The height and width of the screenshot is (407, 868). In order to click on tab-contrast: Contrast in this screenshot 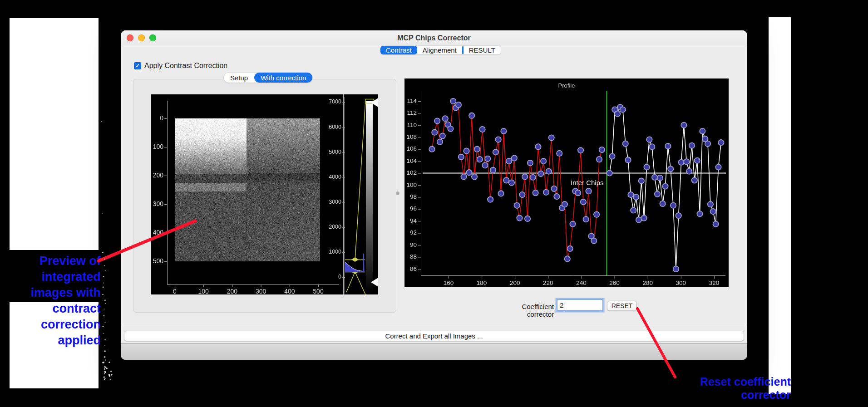, I will do `click(399, 50)`.